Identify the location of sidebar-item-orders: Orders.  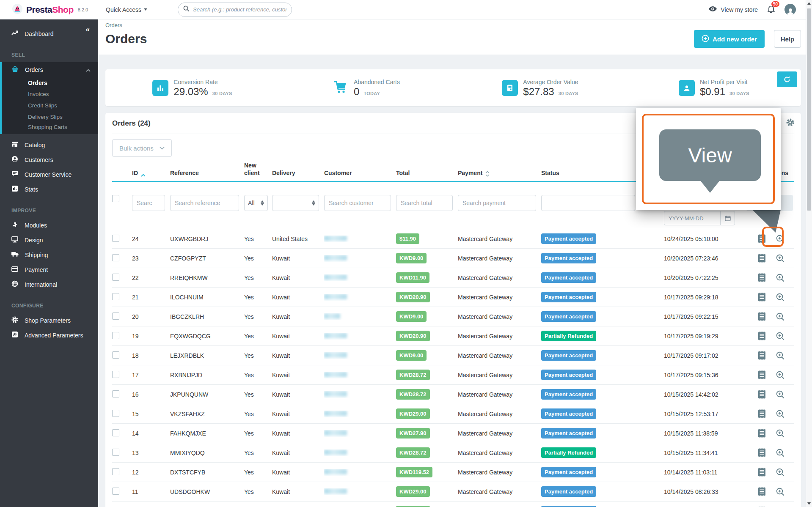
(50, 69).